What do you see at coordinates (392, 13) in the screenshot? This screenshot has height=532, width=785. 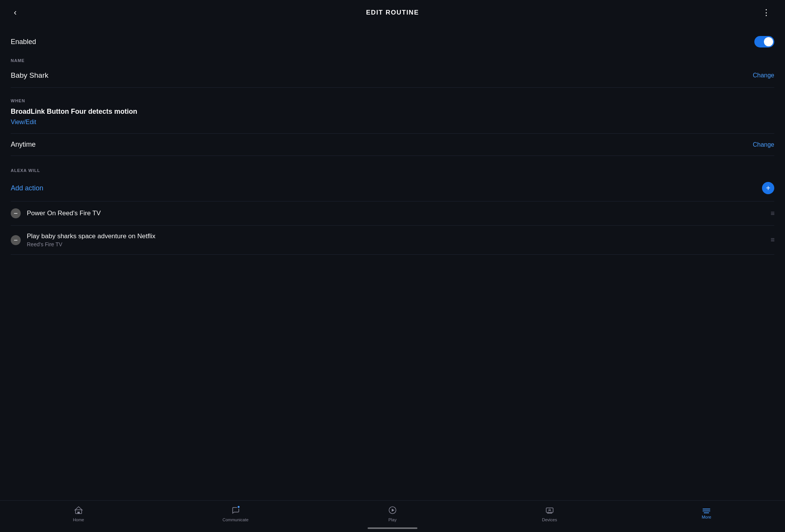 I see `page-title: EDIT ROUTINE` at bounding box center [392, 13].